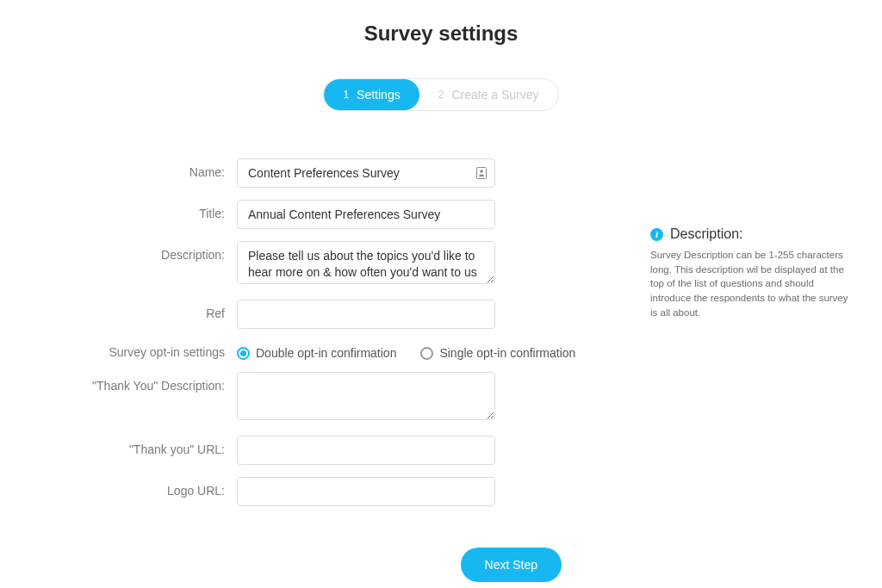 The width and height of the screenshot is (882, 588). What do you see at coordinates (162, 487) in the screenshot?
I see `logo-url-label: Logo URL:` at bounding box center [162, 487].